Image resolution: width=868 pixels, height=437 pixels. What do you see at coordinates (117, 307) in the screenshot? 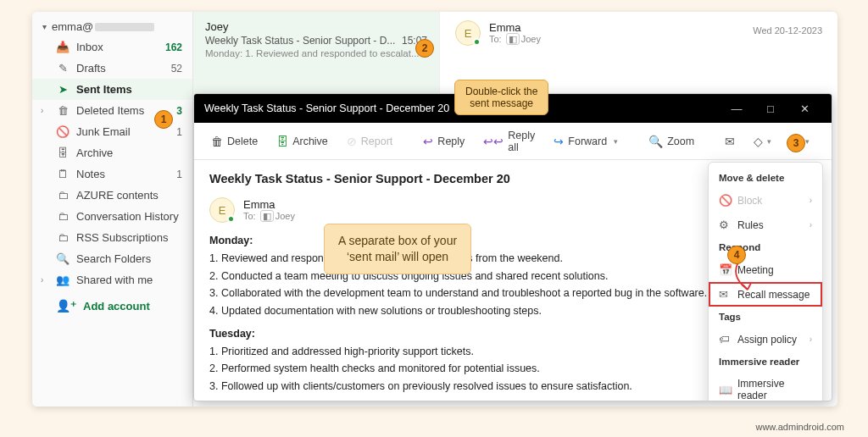
I see `add-account-label: Add account` at bounding box center [117, 307].